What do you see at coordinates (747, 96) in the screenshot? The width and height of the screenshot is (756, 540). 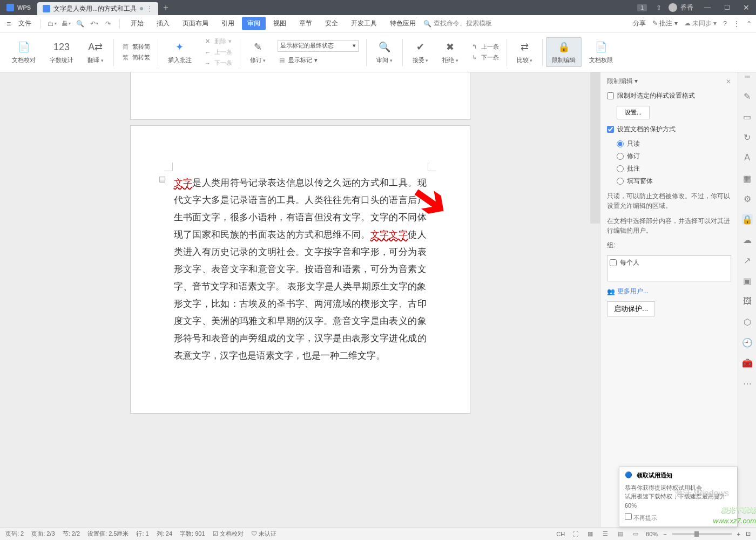 I see `pencil-icon: ✎` at bounding box center [747, 96].